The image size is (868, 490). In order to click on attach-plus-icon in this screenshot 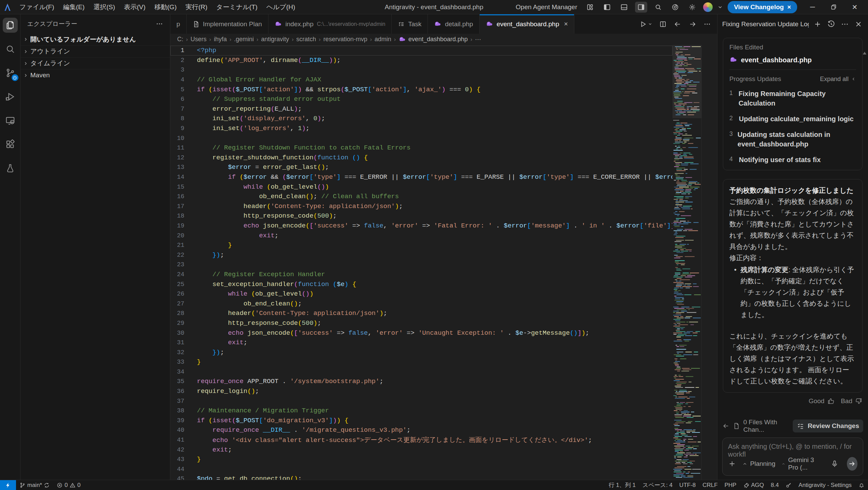, I will do `click(732, 464)`.